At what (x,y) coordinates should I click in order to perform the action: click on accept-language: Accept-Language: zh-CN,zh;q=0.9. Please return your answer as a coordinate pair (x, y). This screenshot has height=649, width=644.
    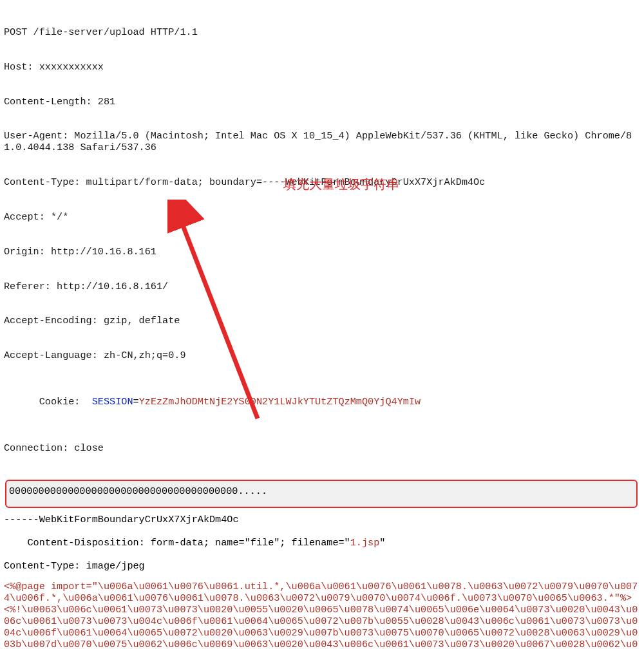
    Looking at the image, I should click on (321, 356).